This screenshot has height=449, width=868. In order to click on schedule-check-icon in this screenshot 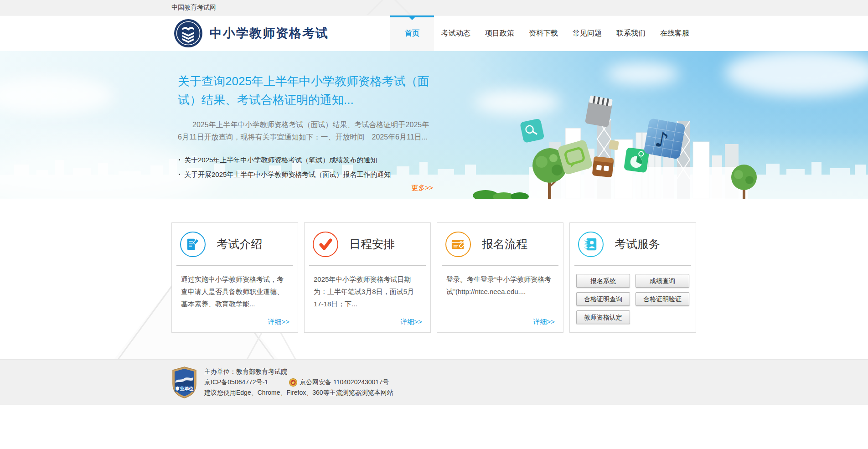, I will do `click(326, 244)`.